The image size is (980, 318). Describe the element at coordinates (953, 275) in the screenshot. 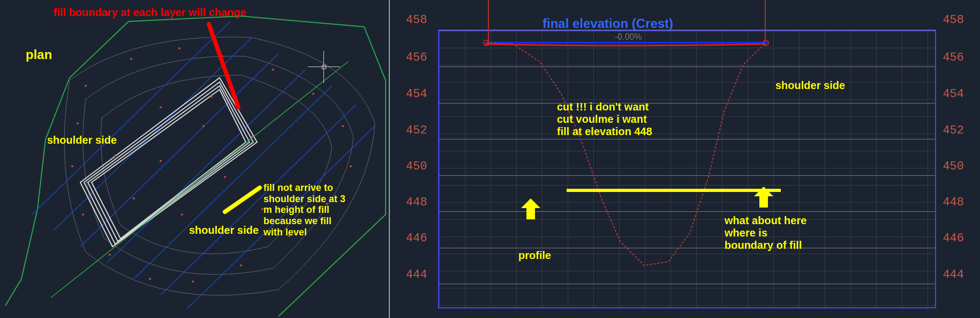

I see `ytick-right-444: 444` at that location.